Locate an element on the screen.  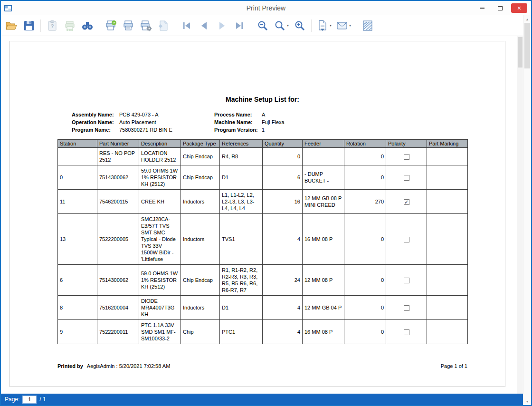
rotation-cell: 270 is located at coordinates (365, 202).